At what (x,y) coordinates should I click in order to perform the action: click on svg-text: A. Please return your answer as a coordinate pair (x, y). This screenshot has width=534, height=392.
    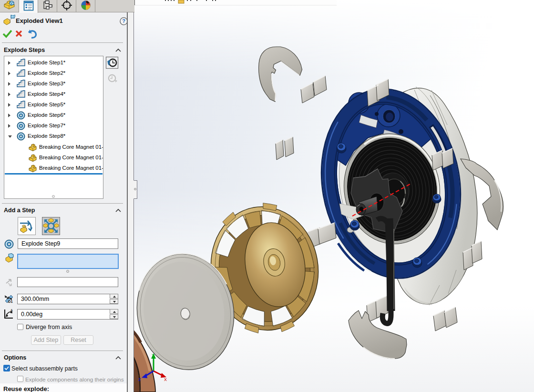
    Looking at the image, I should click on (11, 310).